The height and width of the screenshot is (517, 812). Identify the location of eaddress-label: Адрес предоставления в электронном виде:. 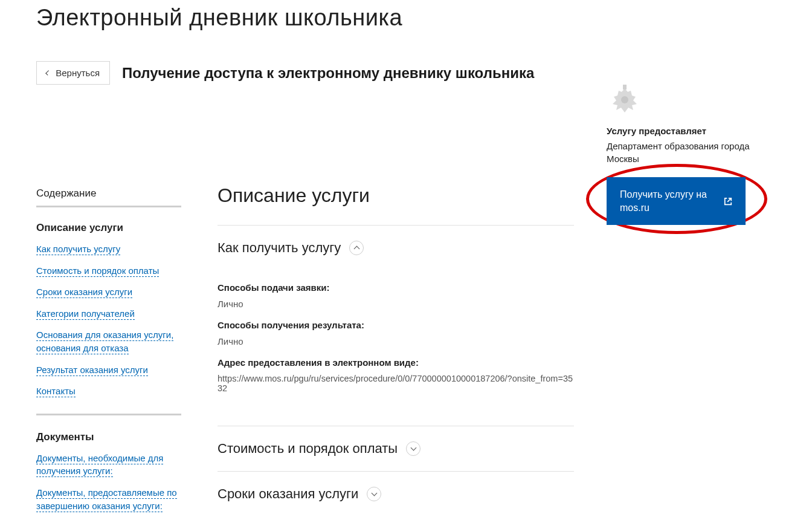
(396, 363).